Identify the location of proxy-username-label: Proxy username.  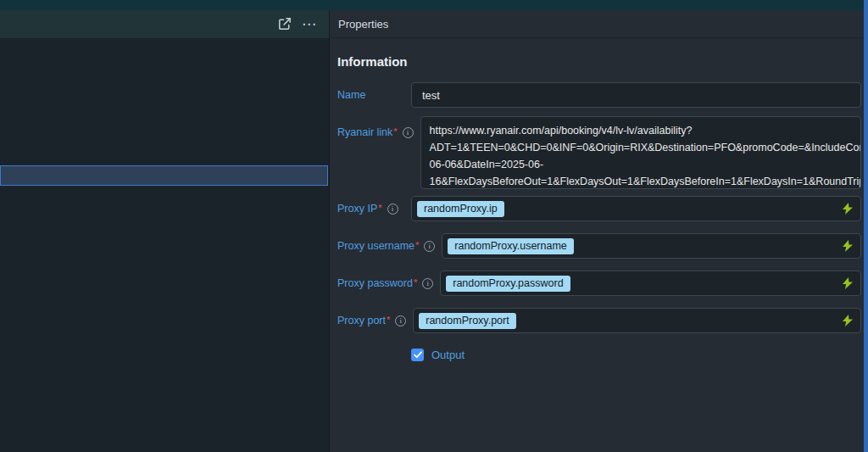
(378, 246).